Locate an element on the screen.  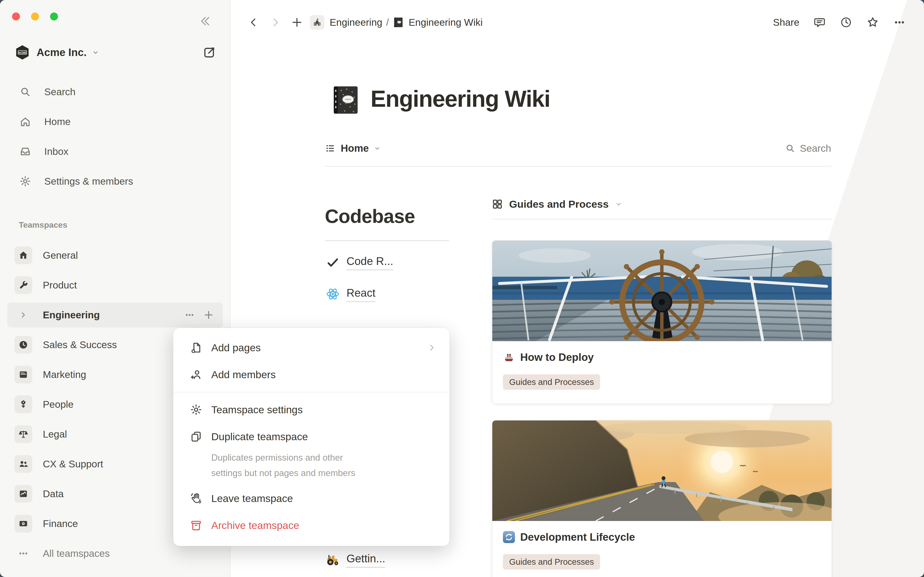
workspace-logo: ACME is located at coordinates (22, 53).